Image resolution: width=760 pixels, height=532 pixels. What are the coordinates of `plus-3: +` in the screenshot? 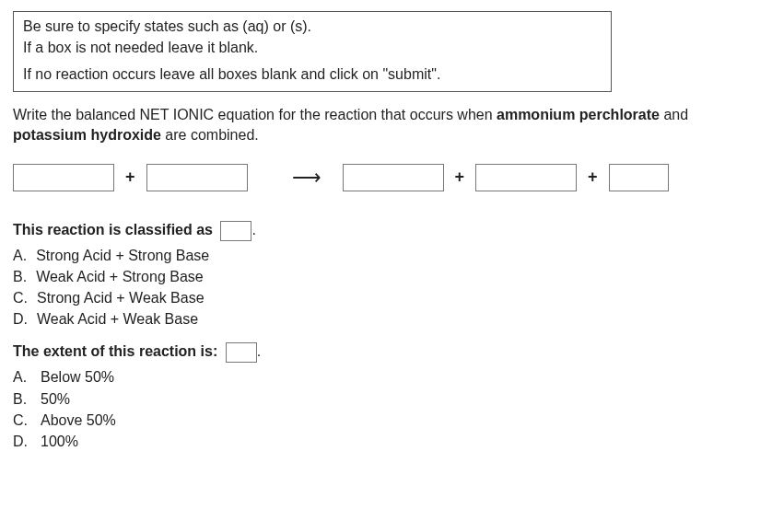 It's located at (593, 177).